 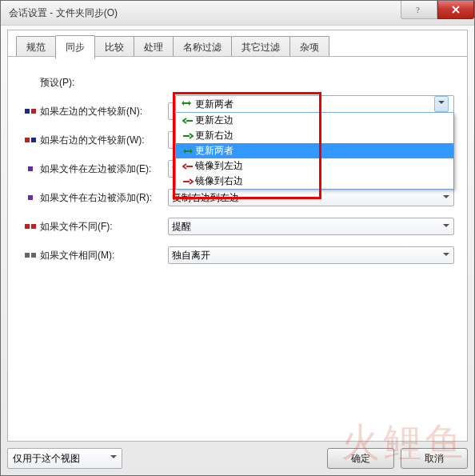 What do you see at coordinates (188, 121) in the screenshot?
I see `arrow-left-icon` at bounding box center [188, 121].